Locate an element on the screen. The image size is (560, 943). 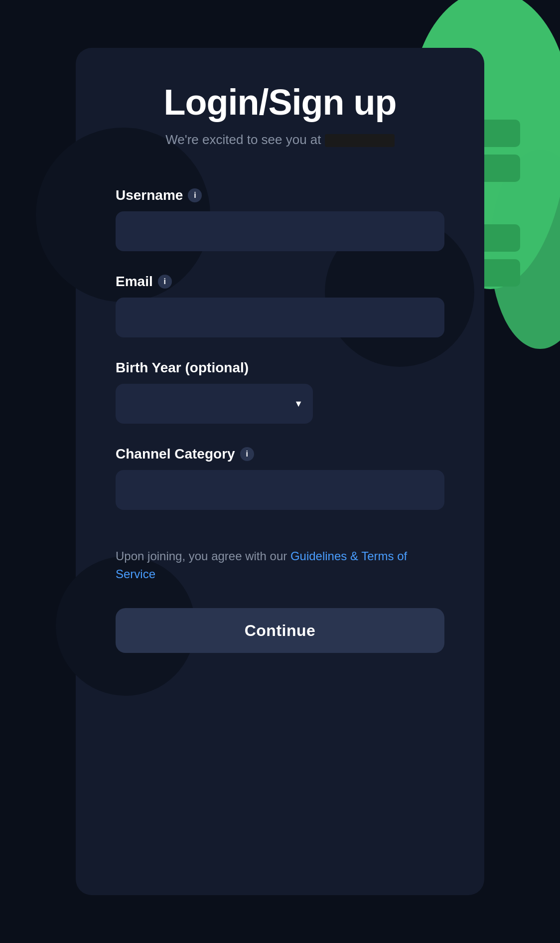
channel-category-input is located at coordinates (280, 490).